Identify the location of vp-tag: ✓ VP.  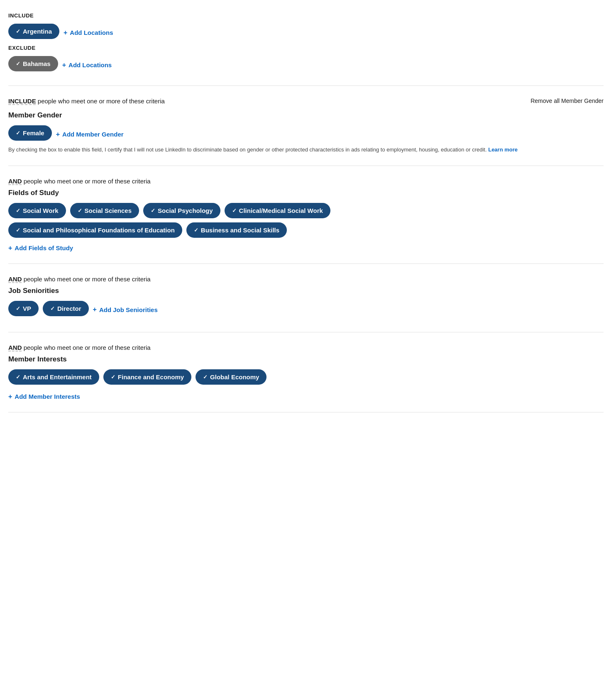
(23, 309).